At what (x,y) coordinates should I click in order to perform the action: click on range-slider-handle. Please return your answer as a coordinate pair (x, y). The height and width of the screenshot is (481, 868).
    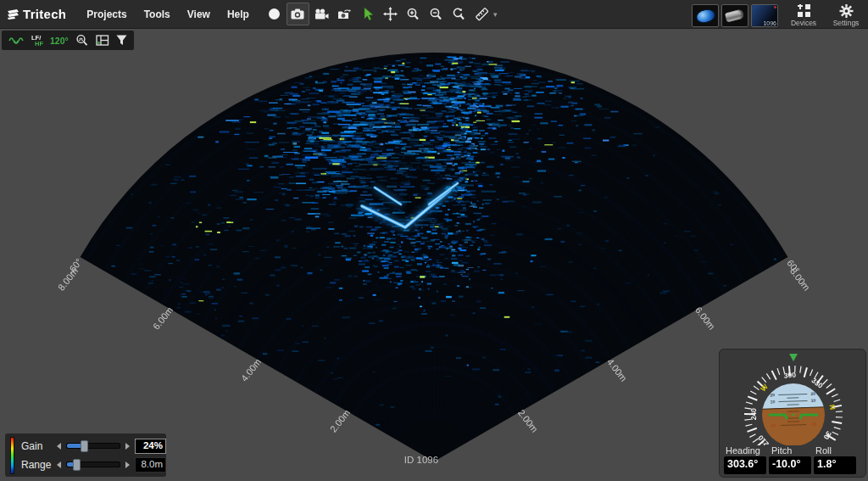
    Looking at the image, I should click on (76, 465).